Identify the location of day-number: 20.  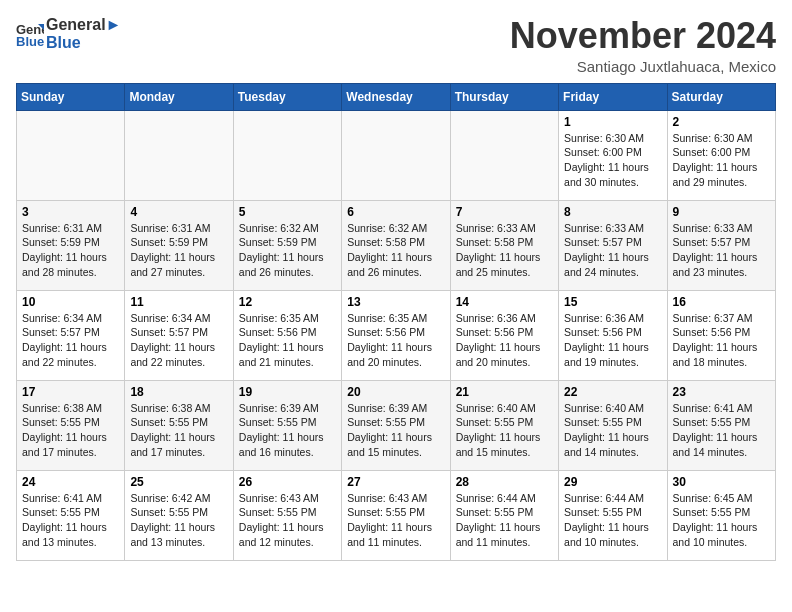
(396, 392).